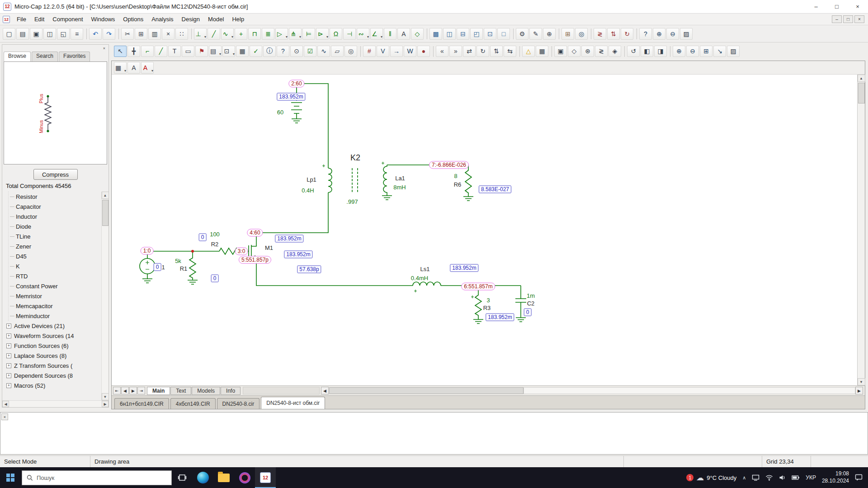 This screenshot has height=488, width=868. What do you see at coordinates (178, 261) in the screenshot?
I see `value-r1-ohms: 5k` at bounding box center [178, 261].